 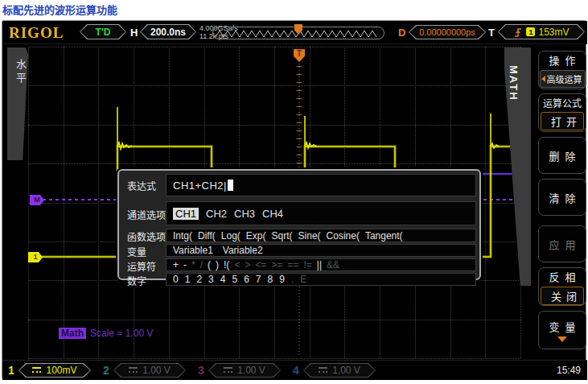 What do you see at coordinates (146, 237) in the screenshot?
I see `function-options-label: 函数选项` at bounding box center [146, 237].